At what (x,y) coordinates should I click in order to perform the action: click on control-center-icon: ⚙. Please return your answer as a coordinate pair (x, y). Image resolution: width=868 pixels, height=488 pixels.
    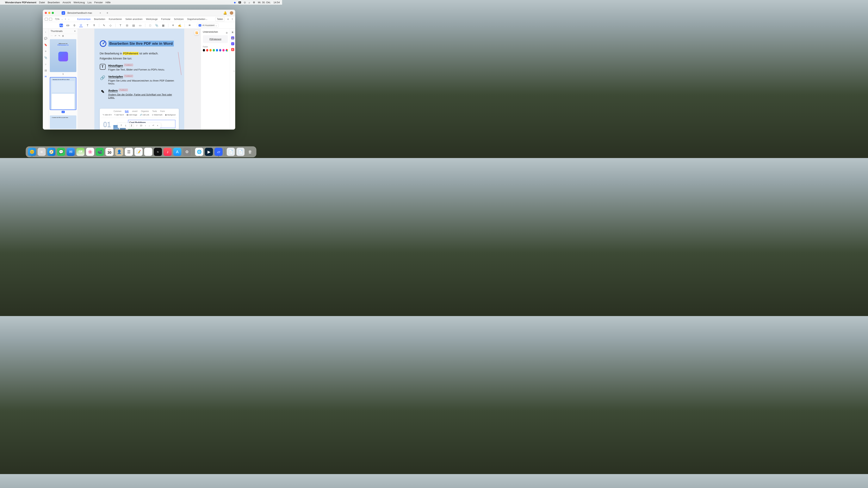
    Looking at the image, I should click on (254, 3).